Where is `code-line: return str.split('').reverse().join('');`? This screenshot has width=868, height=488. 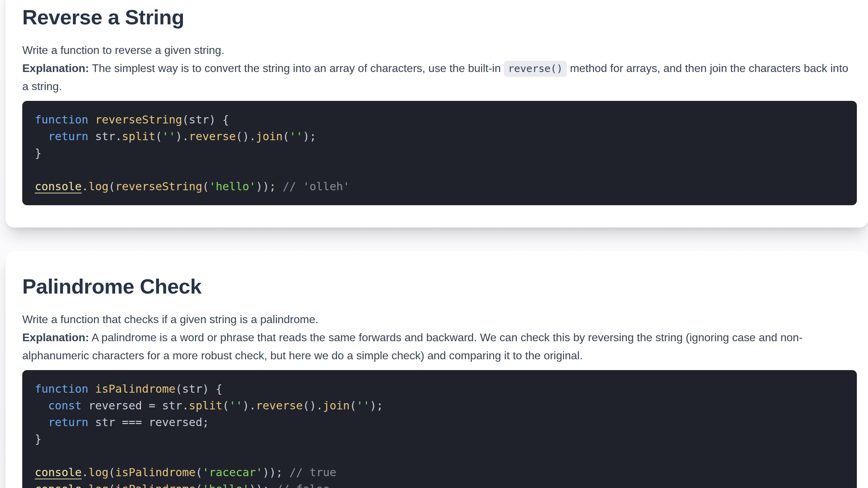
code-line: return str.split('').reverse().join(''); is located at coordinates (440, 136).